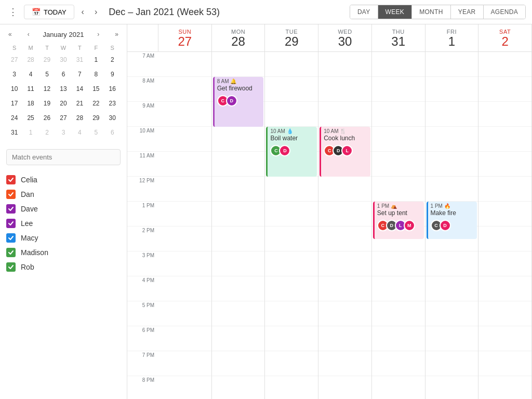 The image size is (532, 399). What do you see at coordinates (30, 118) in the screenshot?
I see `mini-cal-day: 25` at bounding box center [30, 118].